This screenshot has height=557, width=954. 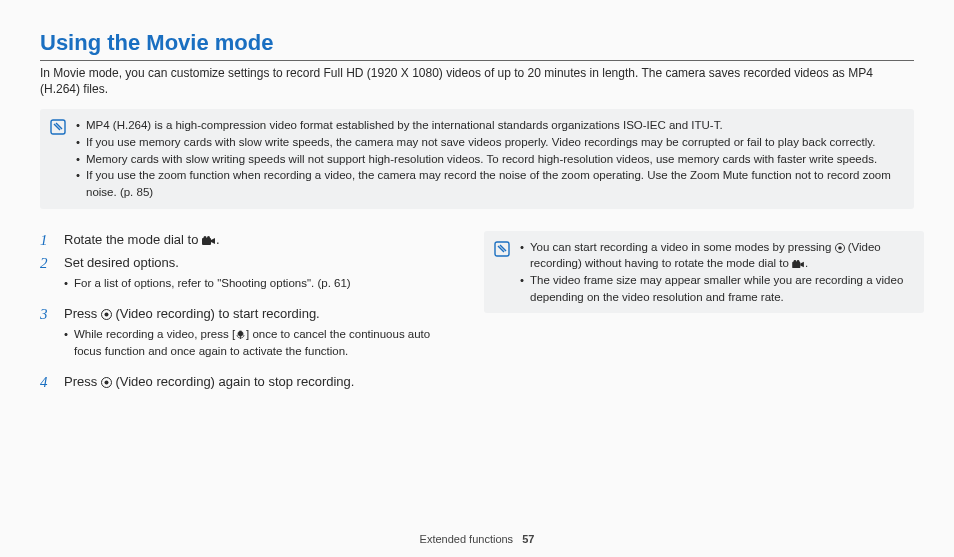 I want to click on step-text: Set desired options., so click(x=122, y=262).